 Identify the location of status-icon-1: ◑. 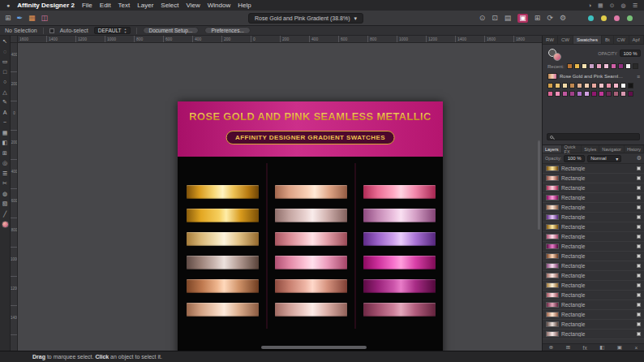
(590, 6).